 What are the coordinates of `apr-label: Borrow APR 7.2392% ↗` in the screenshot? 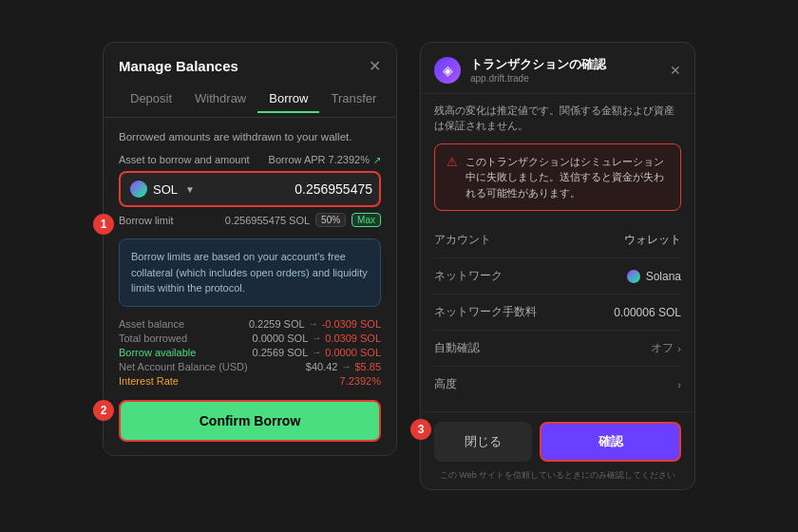 It's located at (325, 160).